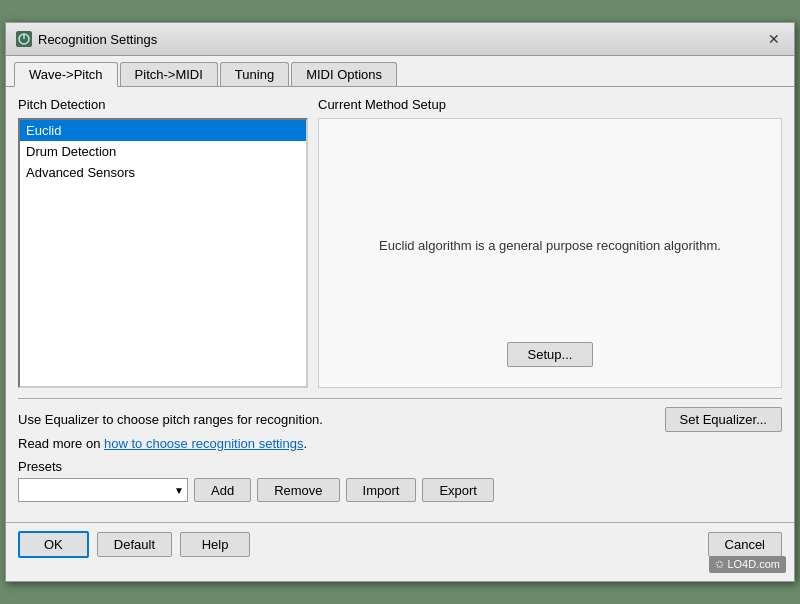  What do you see at coordinates (103, 490) in the screenshot?
I see `presets-select-wrapper: ▼` at bounding box center [103, 490].